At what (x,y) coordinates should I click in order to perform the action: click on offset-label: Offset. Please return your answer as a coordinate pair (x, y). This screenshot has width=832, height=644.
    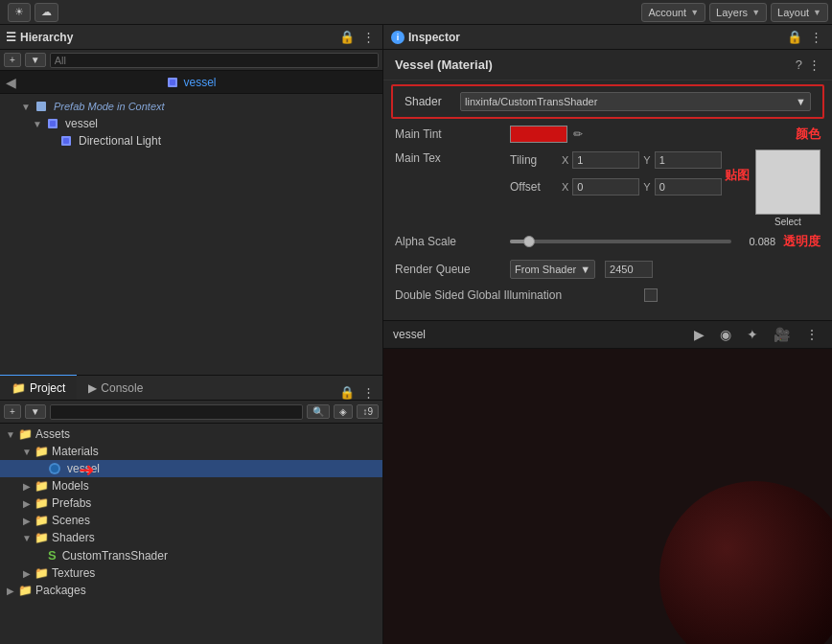
    Looking at the image, I should click on (534, 187).